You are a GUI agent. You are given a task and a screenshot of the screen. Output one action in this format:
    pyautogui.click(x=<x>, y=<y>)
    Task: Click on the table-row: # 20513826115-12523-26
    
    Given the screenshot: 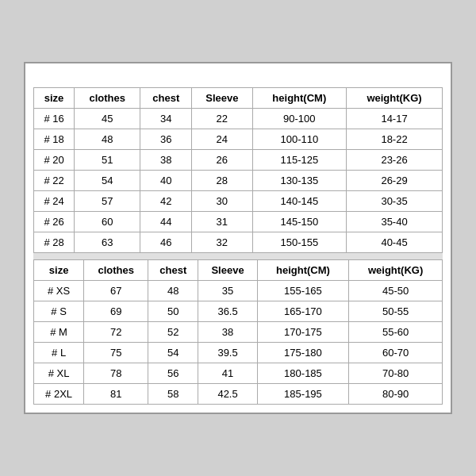 What is the action you would take?
    pyautogui.click(x=238, y=160)
    